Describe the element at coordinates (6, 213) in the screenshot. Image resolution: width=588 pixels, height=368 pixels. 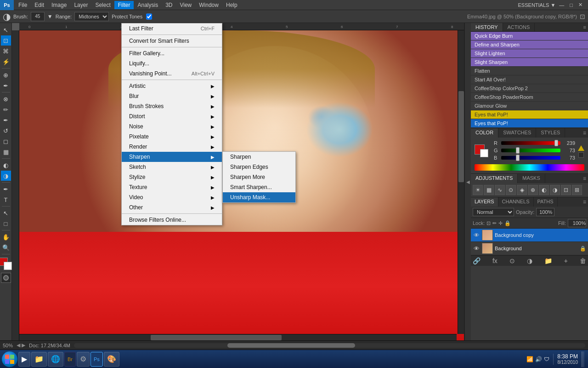
I see `path-selection-tool: ↖` at that location.